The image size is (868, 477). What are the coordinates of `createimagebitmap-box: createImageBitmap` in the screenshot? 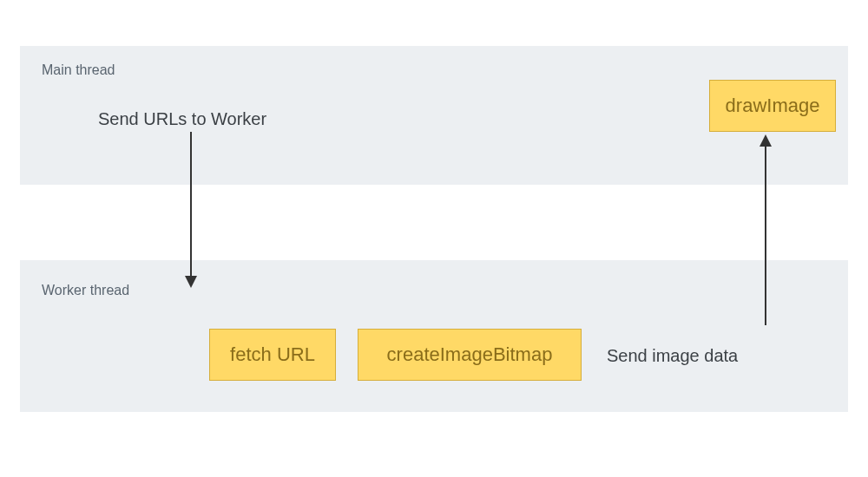 It's located at (470, 355).